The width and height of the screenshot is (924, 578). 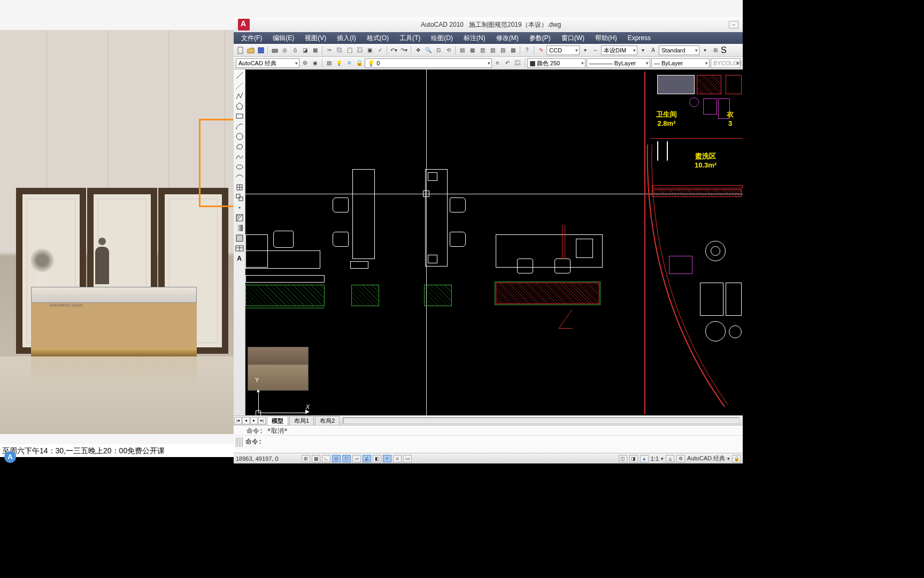 What do you see at coordinates (240, 258) in the screenshot?
I see `mtext-icon: A` at bounding box center [240, 258].